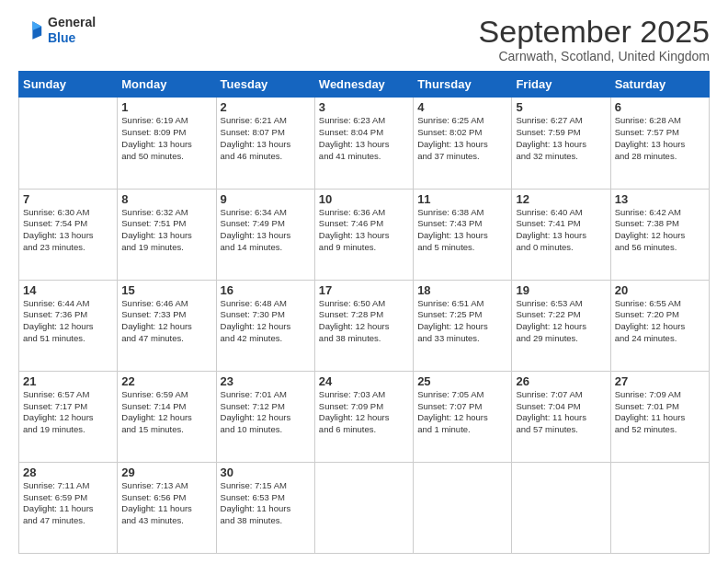 The width and height of the screenshot is (728, 563). What do you see at coordinates (660, 144) in the screenshot?
I see `calendar-cell: 6Sunrise: 6:28 AM Sunset: 7:57 PM Daylig…` at bounding box center [660, 144].